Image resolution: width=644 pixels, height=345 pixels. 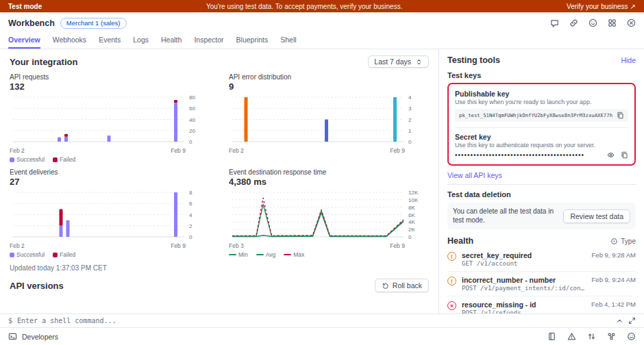 I want to click on health-item: × resource_missing - id POST /v1/refunds…, so click(x=541, y=305).